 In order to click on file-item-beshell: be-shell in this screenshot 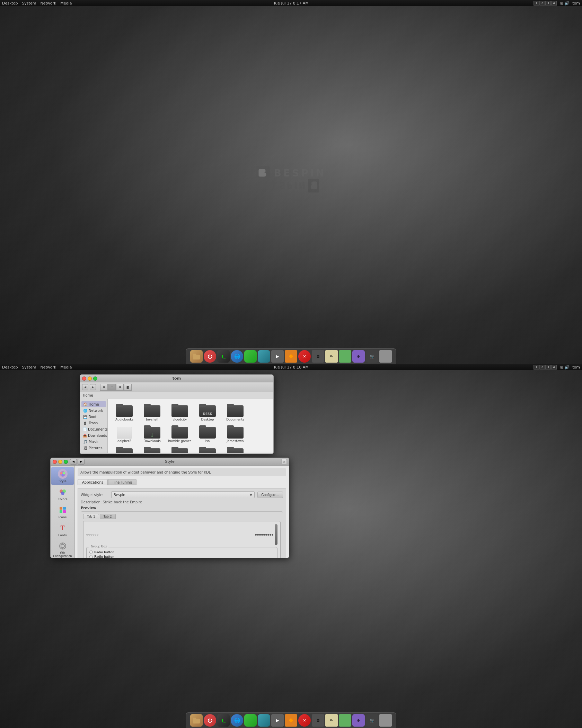, I will do `click(152, 413)`.